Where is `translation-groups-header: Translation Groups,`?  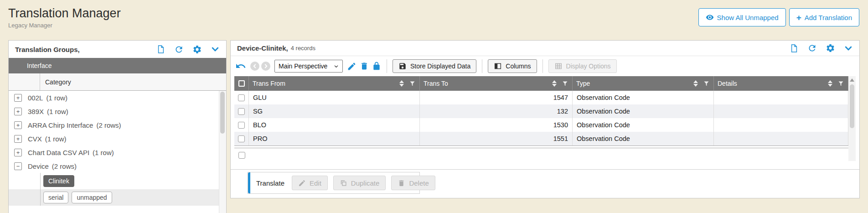 translation-groups-header: Translation Groups, is located at coordinates (118, 49).